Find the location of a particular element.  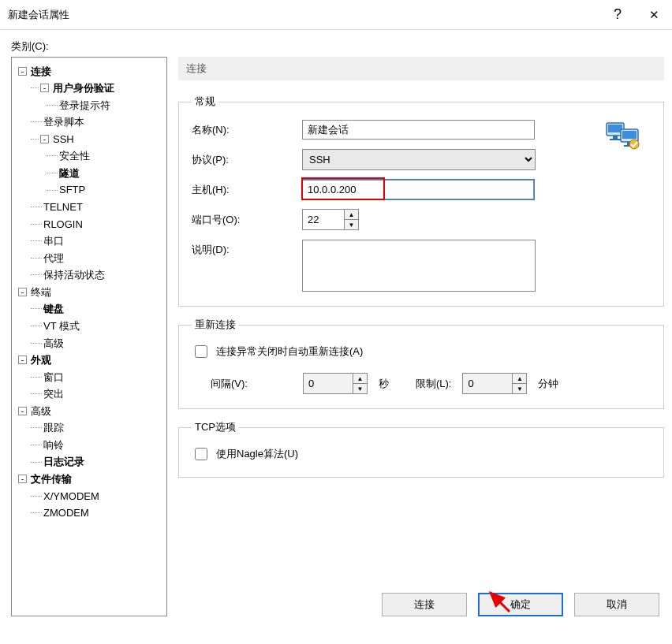

desc-label: 说明(D): is located at coordinates (247, 248).